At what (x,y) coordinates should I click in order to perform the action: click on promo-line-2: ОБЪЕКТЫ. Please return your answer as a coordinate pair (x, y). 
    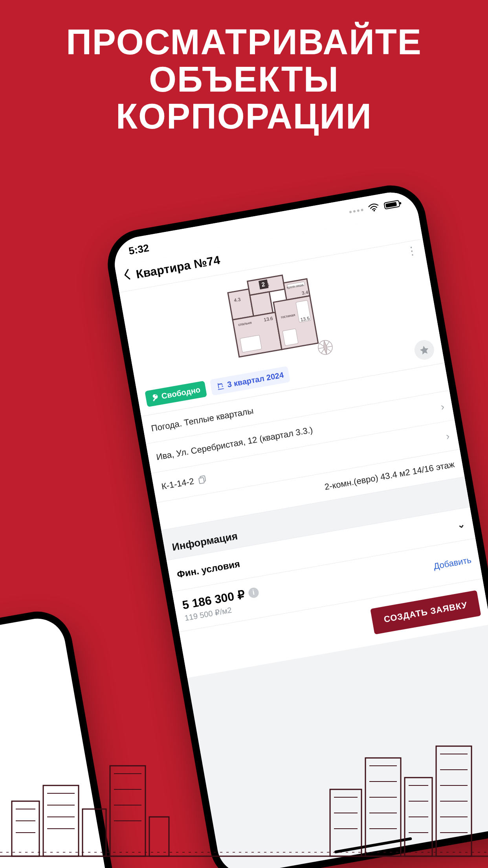
    Looking at the image, I should click on (244, 79).